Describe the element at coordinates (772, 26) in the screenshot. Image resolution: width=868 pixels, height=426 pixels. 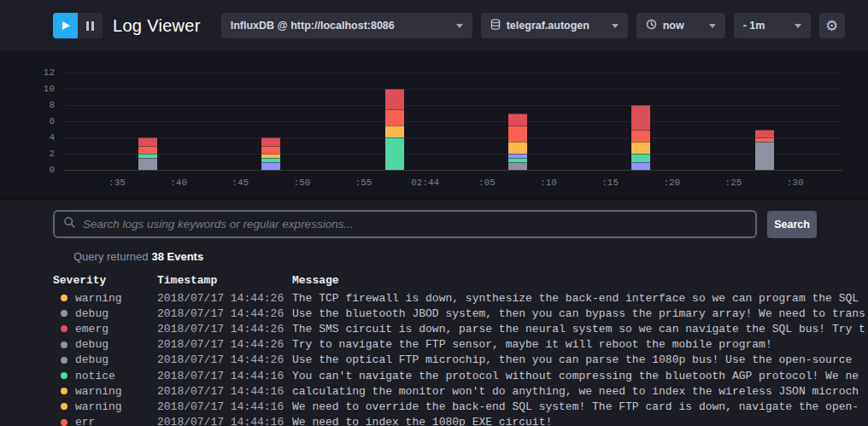
I see `time-window-dropdown: - 1m` at that location.